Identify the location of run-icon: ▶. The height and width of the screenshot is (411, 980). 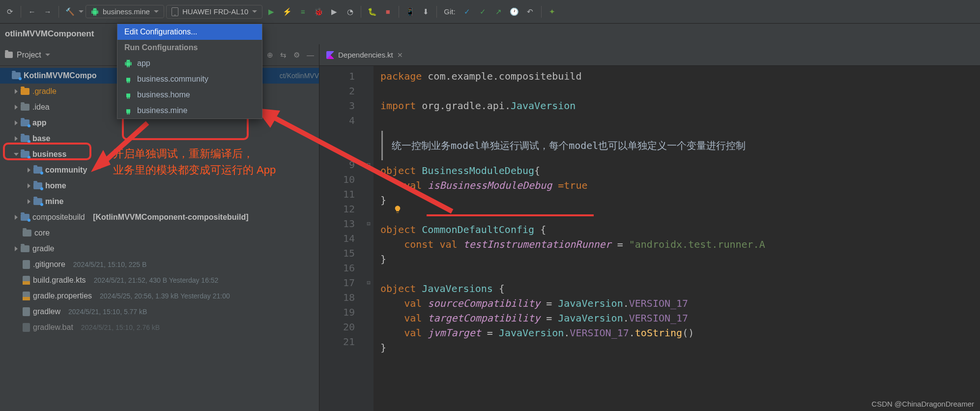
(271, 12).